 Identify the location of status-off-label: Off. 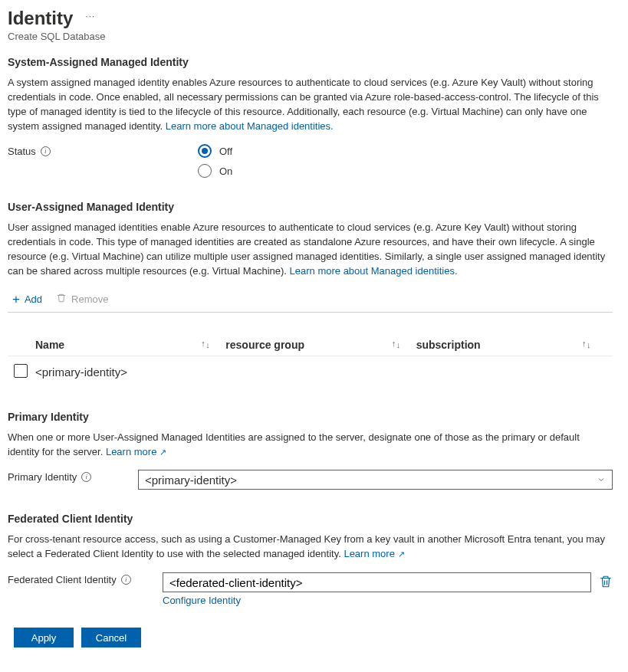
(225, 152).